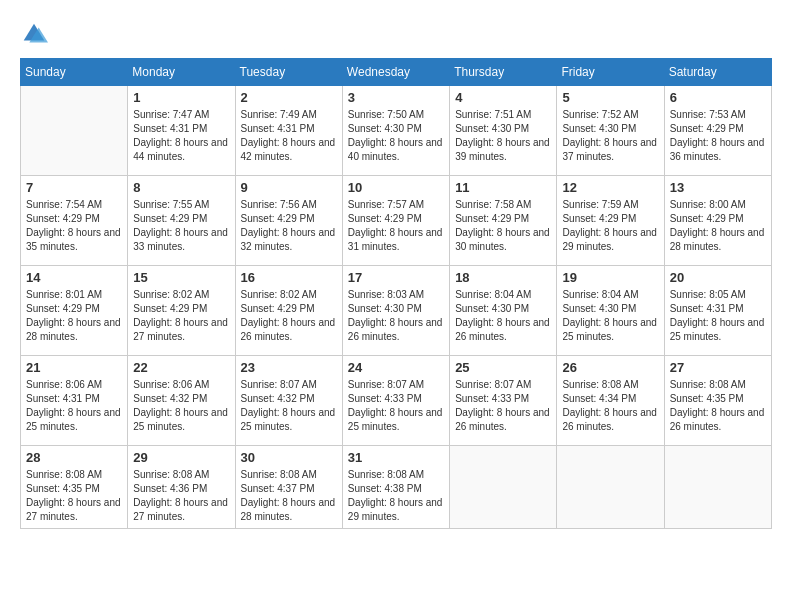 The width and height of the screenshot is (792, 612). Describe the element at coordinates (182, 401) in the screenshot. I see `calendar-cell: 22Sunrise: 8:06 AMSunset: 4:32 PMDayligh…` at that location.